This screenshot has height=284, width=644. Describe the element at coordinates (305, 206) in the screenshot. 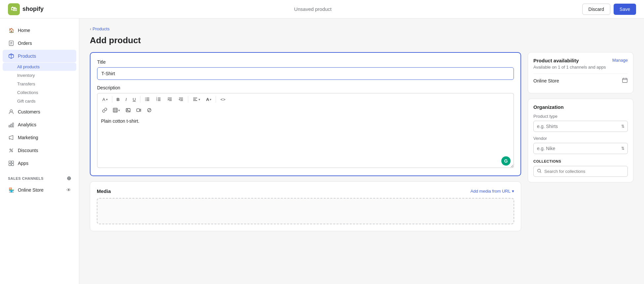

I see `media-card: Media Add media from URL ▾` at that location.